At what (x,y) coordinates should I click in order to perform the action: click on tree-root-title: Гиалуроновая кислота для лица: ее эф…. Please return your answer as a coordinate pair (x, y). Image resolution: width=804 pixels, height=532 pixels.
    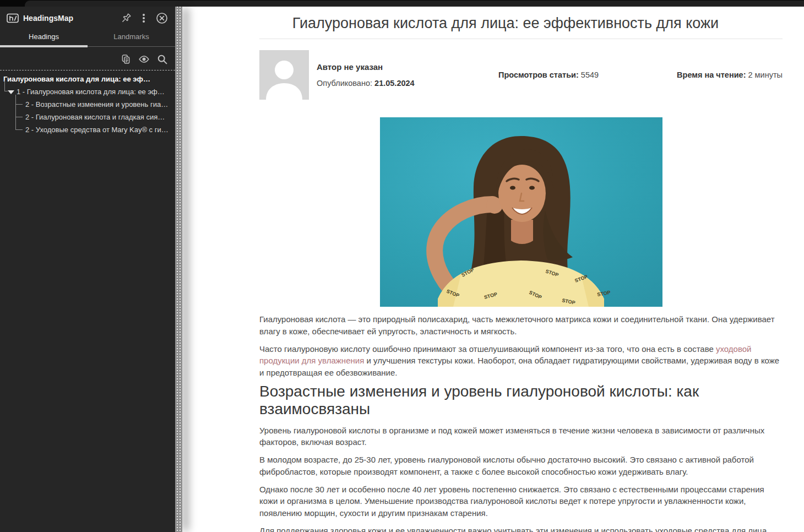
    Looking at the image, I should click on (77, 79).